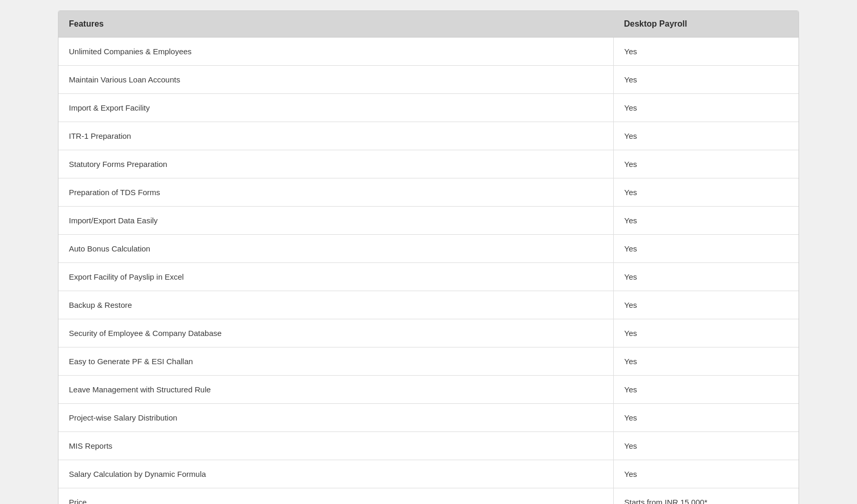 The image size is (857, 504). Describe the element at coordinates (428, 418) in the screenshot. I see `table-row: Project-wise Salary DistributionYes` at that location.